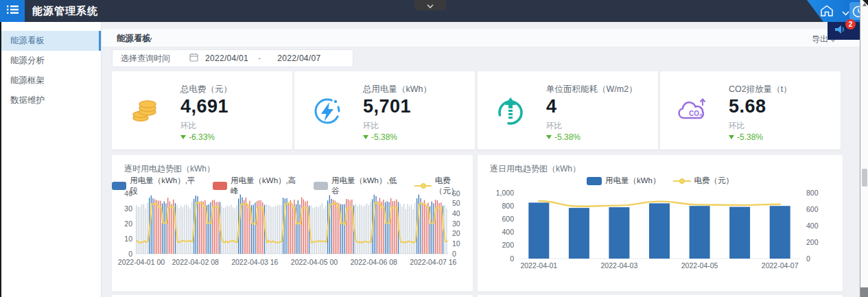 The height and width of the screenshot is (297, 868). Describe the element at coordinates (51, 100) in the screenshot. I see `sidebar-item-data-maintenance: 数据维护` at that location.